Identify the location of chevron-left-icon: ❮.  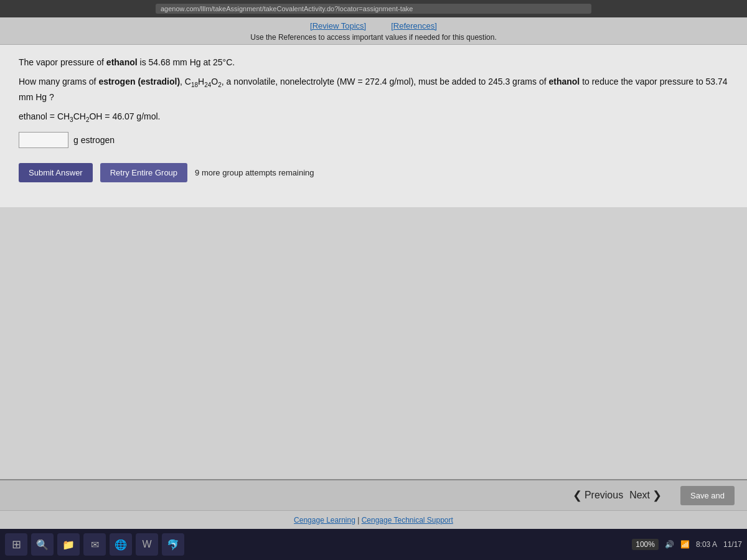
(578, 495).